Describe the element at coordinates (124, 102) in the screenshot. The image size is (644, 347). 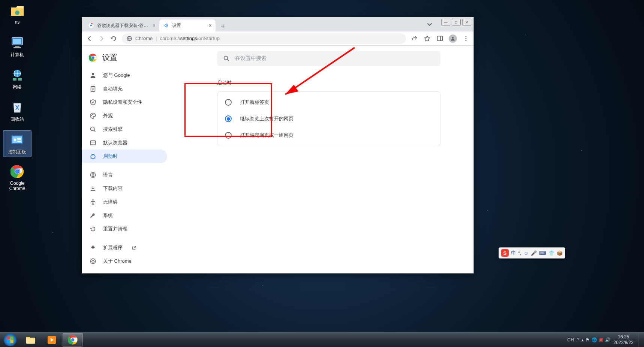
I see `nav-privacy: 隐私设置和安全性` at that location.